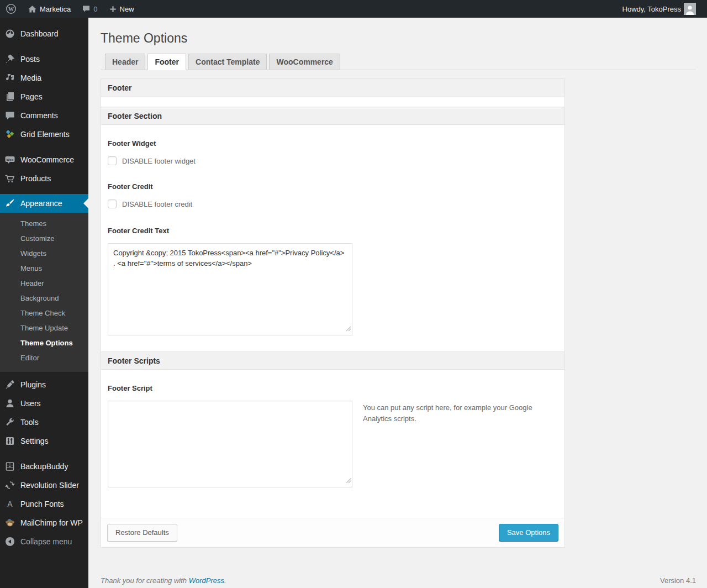 The image size is (707, 588). Describe the element at coordinates (31, 78) in the screenshot. I see `sidebar-item-label: Media` at that location.